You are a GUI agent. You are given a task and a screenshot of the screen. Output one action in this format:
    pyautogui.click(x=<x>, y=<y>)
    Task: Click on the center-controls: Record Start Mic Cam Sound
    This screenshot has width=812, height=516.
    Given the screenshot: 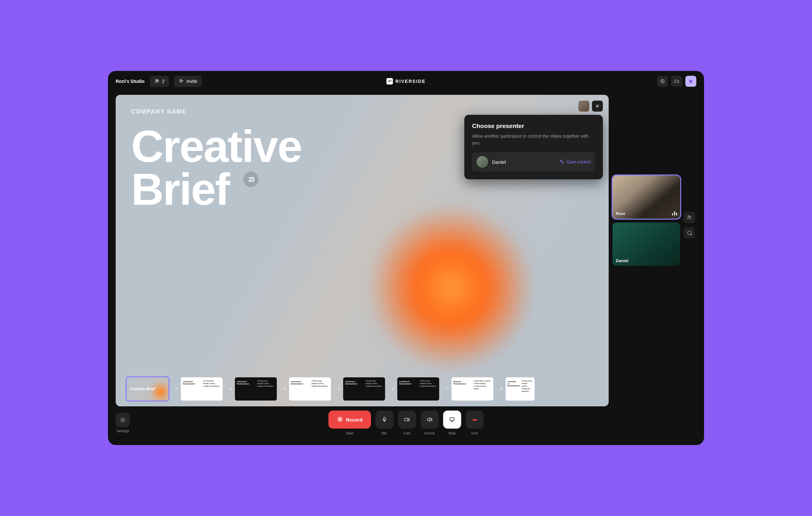 What is the action you would take?
    pyautogui.click(x=406, y=423)
    